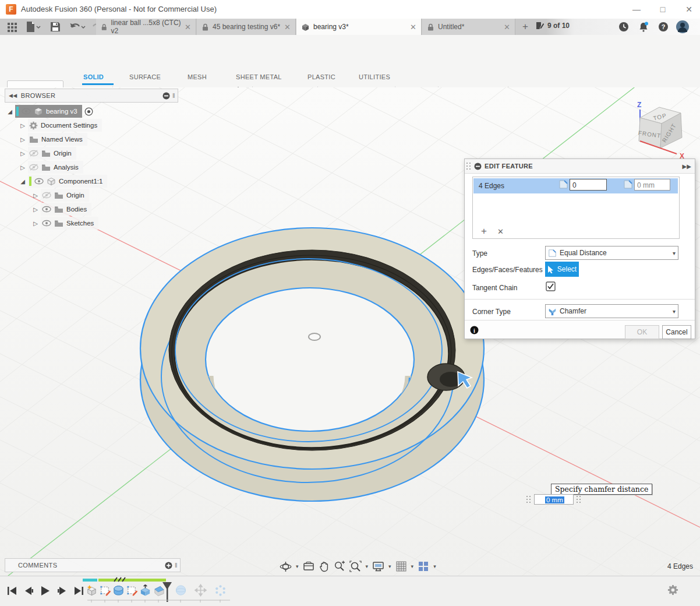 The width and height of the screenshot is (700, 606). Describe the element at coordinates (324, 566) in the screenshot. I see `pan-button` at that location.